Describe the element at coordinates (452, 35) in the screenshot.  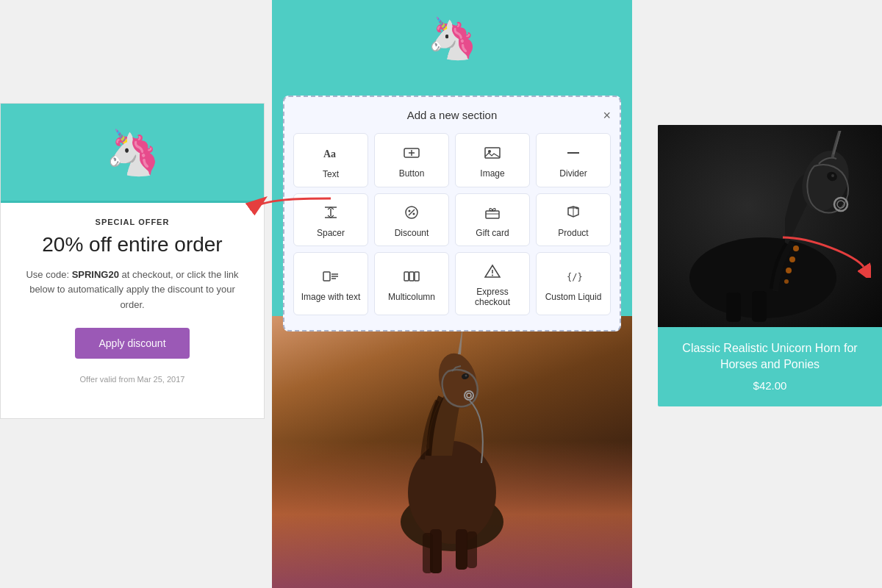
I see `center-top: 🦄` at that location.